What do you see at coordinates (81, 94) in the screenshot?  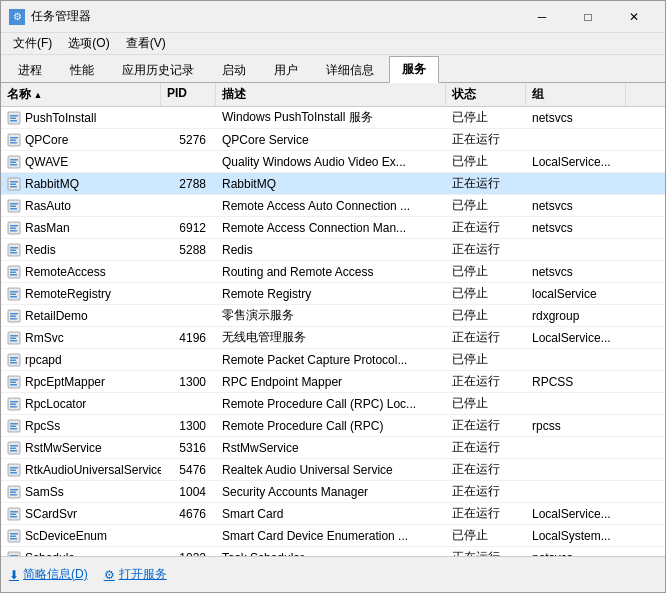 I see `col-header-name: 名称` at bounding box center [81, 94].